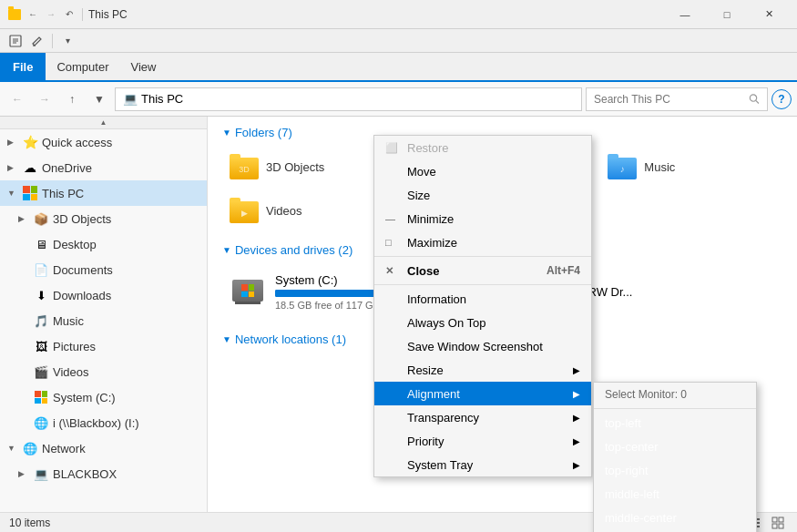 The width and height of the screenshot is (797, 532). Describe the element at coordinates (82, 66) in the screenshot. I see `ribbon-computer-tab: Computer` at that location.